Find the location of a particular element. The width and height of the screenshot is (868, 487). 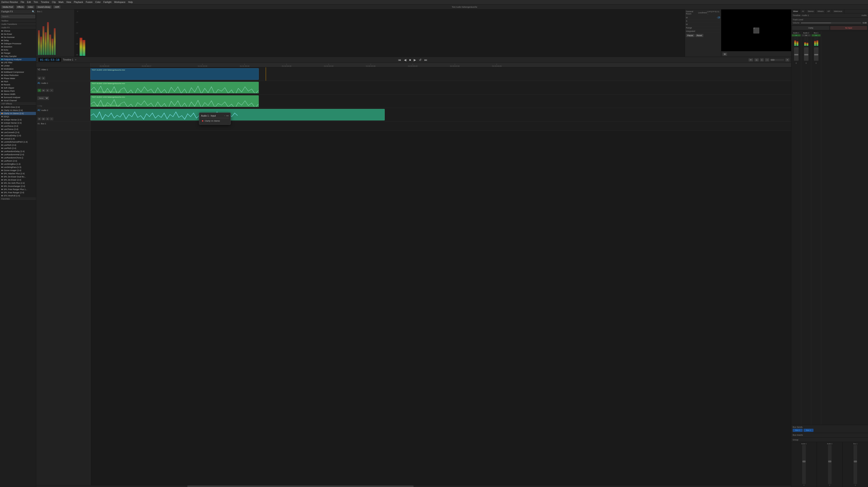

effect-pitch: Pitch is located at coordinates (18, 82).